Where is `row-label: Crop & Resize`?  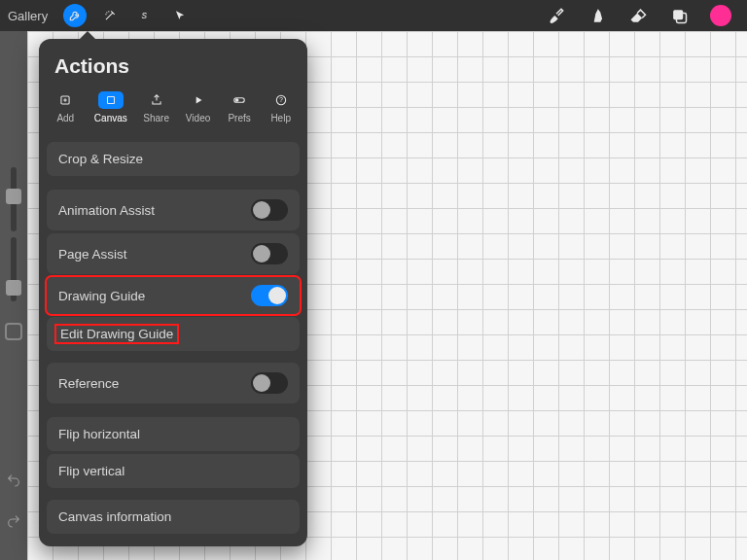 row-label: Crop & Resize is located at coordinates (101, 159).